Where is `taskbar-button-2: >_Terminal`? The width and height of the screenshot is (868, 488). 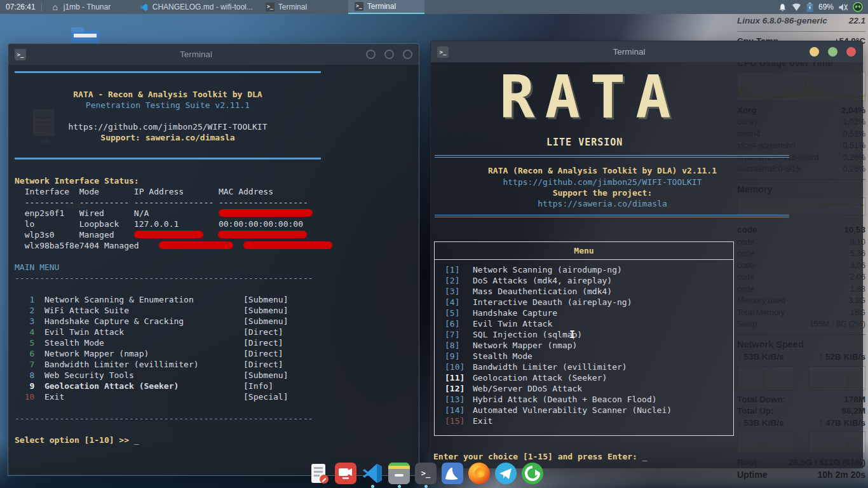 taskbar-button-2: >_Terminal is located at coordinates (304, 7).